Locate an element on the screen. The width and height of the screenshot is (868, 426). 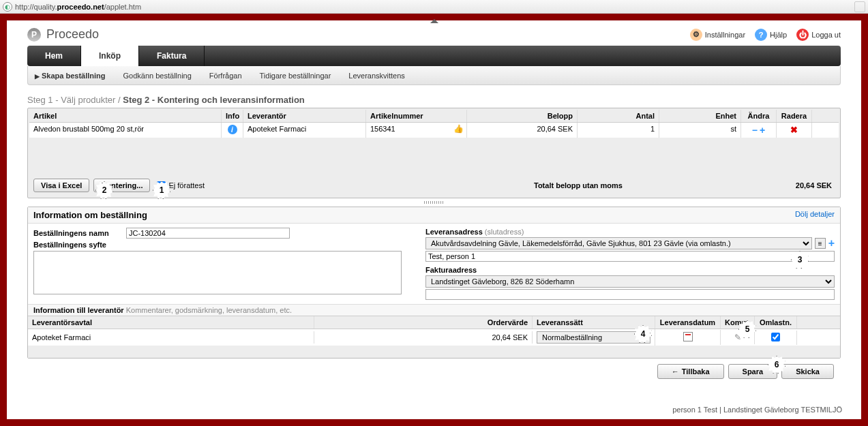
col-artikelnummer: Artikelnummer is located at coordinates (417, 116).